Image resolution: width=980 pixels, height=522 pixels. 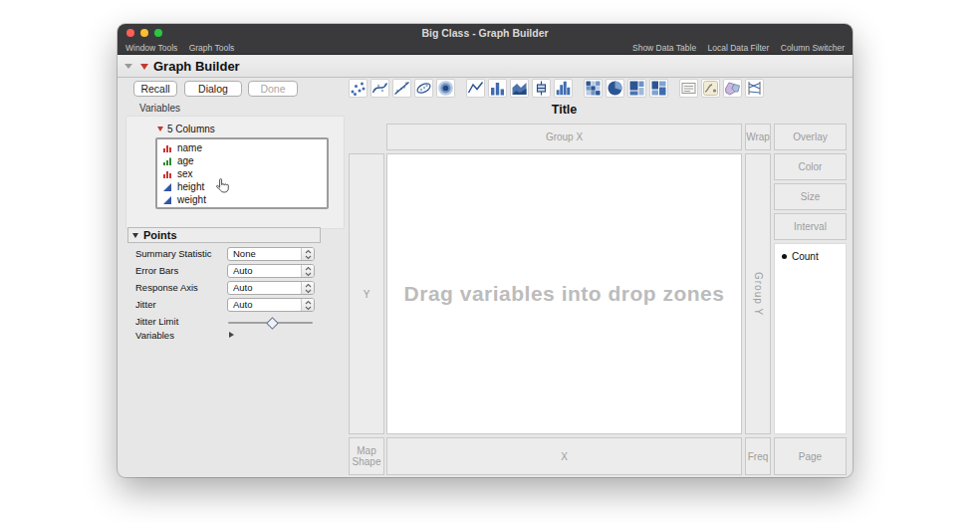 What do you see at coordinates (811, 137) in the screenshot?
I see `drop-zone-overlay: Overlay` at bounding box center [811, 137].